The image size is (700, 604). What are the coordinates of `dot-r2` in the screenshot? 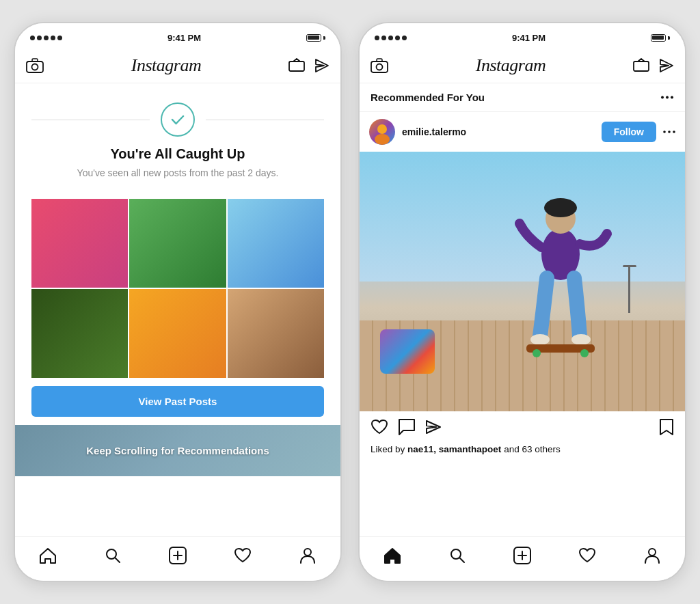 It's located at (384, 38).